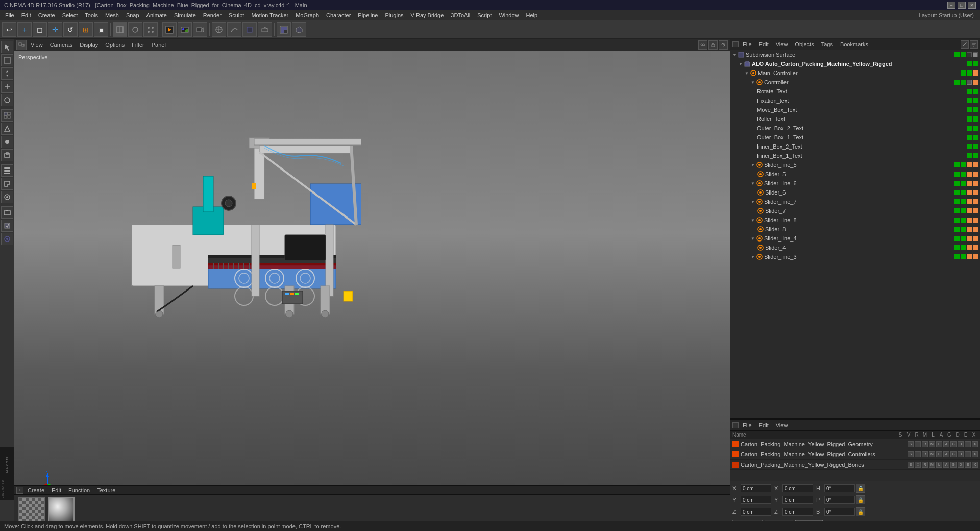 The image size is (980, 531). What do you see at coordinates (133, 15) in the screenshot?
I see `menu-snap: Snap` at bounding box center [133, 15].